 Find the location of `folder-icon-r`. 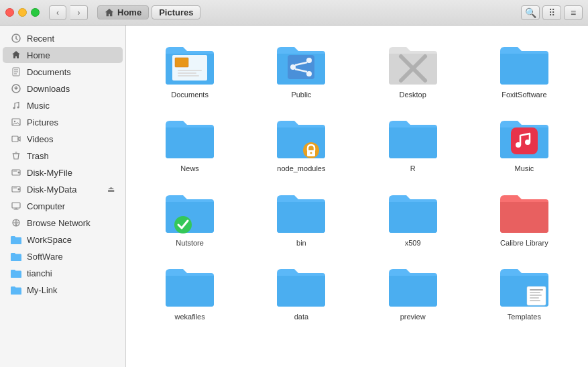

folder-icon-r is located at coordinates (413, 138).